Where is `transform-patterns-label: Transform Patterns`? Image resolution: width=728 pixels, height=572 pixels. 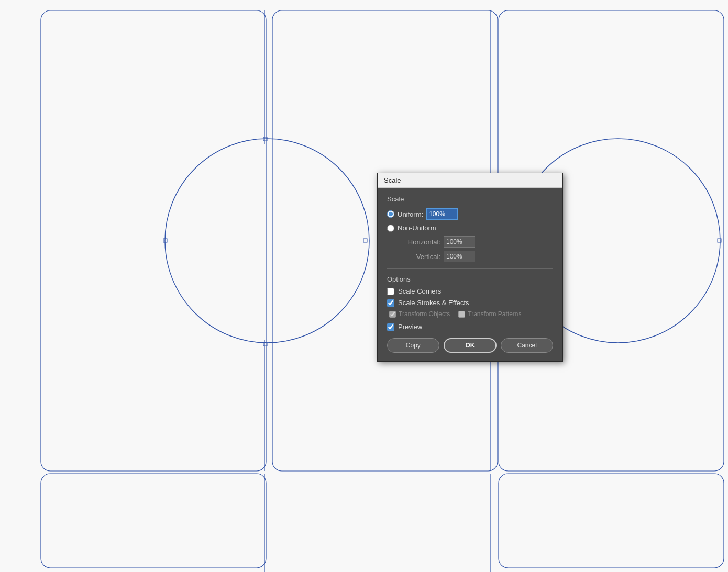 transform-patterns-label: Transform Patterns is located at coordinates (494, 314).